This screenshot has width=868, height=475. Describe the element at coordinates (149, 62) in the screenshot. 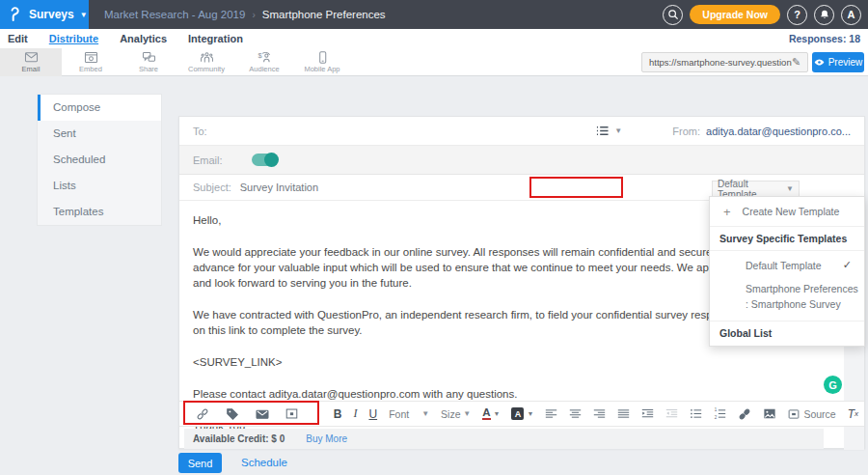

I see `channel-share: Share` at that location.